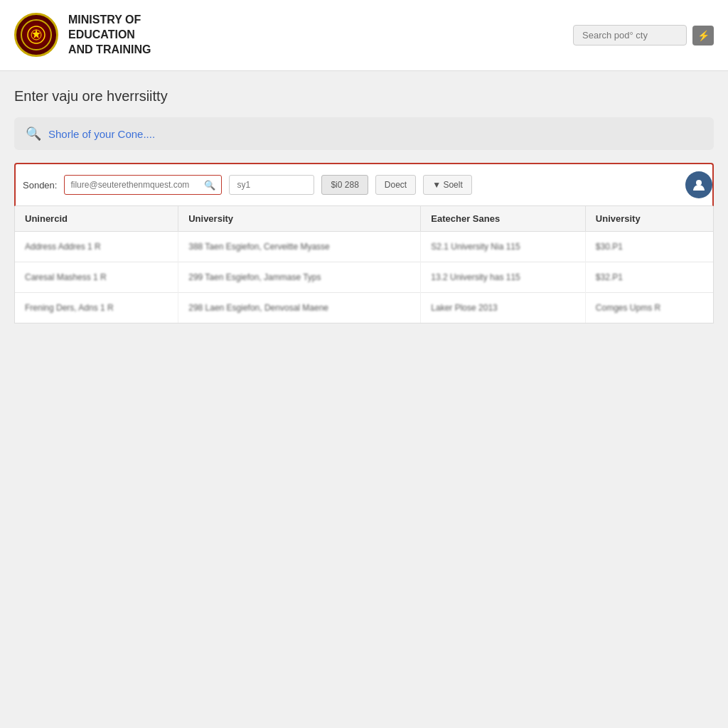  I want to click on filter-bar: Sonden: 🔍 $i0 288 Doect ▼ Soelt, so click(364, 185).